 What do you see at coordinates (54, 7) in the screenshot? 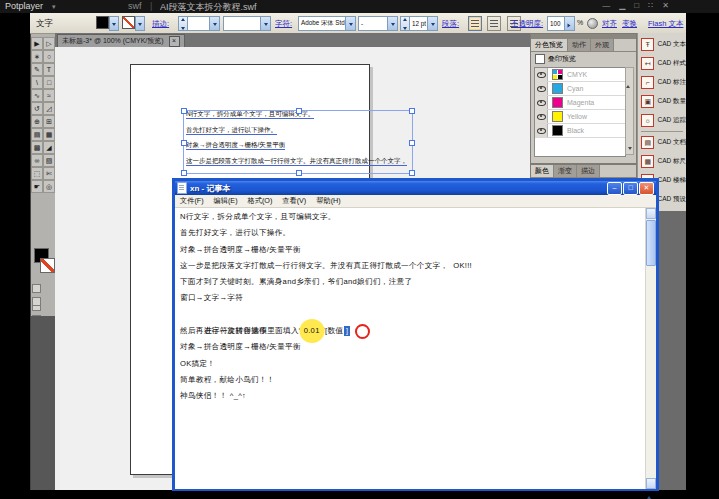
I see `player-menu-arrow-icon: ▾` at bounding box center [54, 7].